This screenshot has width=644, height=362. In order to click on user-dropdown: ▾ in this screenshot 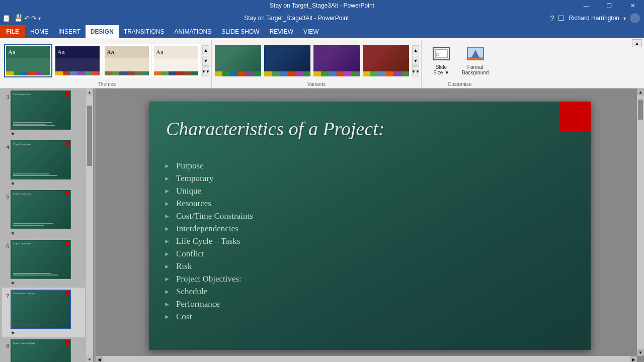, I will do `click(625, 18)`.